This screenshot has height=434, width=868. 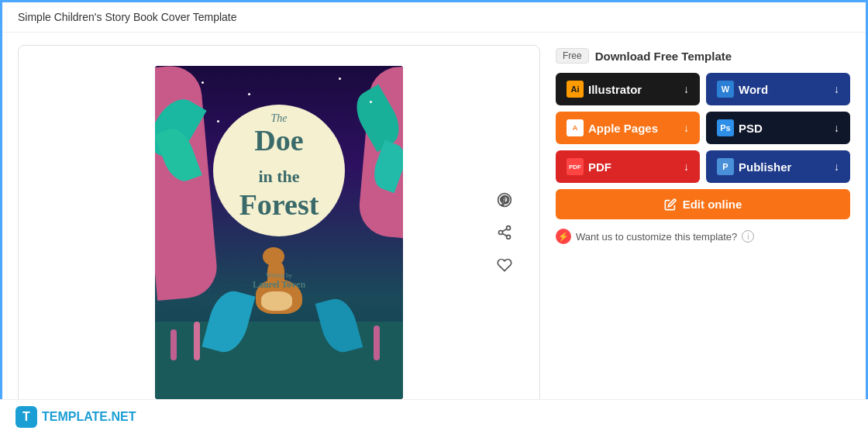 I want to click on edit-online-button: Edit online, so click(x=703, y=205).